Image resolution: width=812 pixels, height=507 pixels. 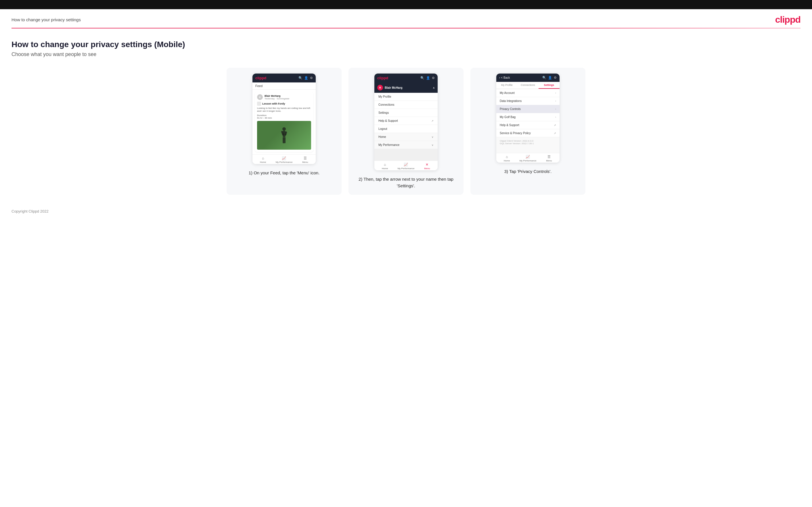 I want to click on external-icon-2: ↗, so click(x=555, y=125).